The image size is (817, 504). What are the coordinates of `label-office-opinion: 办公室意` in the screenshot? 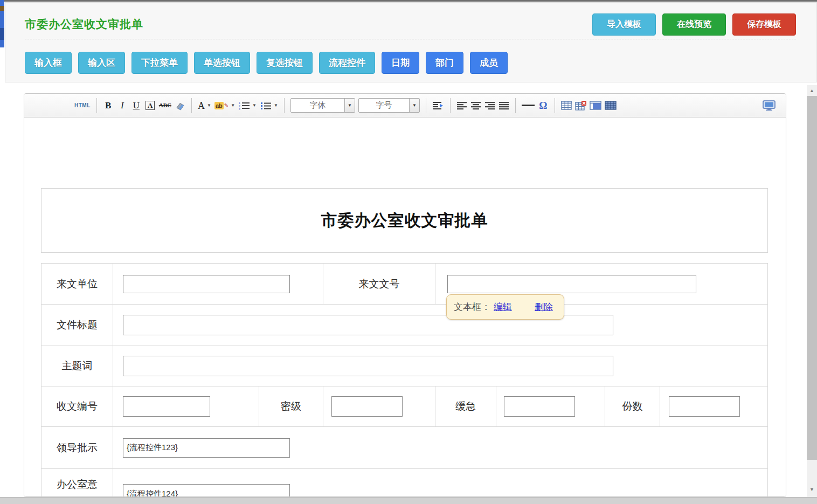 It's located at (77, 483).